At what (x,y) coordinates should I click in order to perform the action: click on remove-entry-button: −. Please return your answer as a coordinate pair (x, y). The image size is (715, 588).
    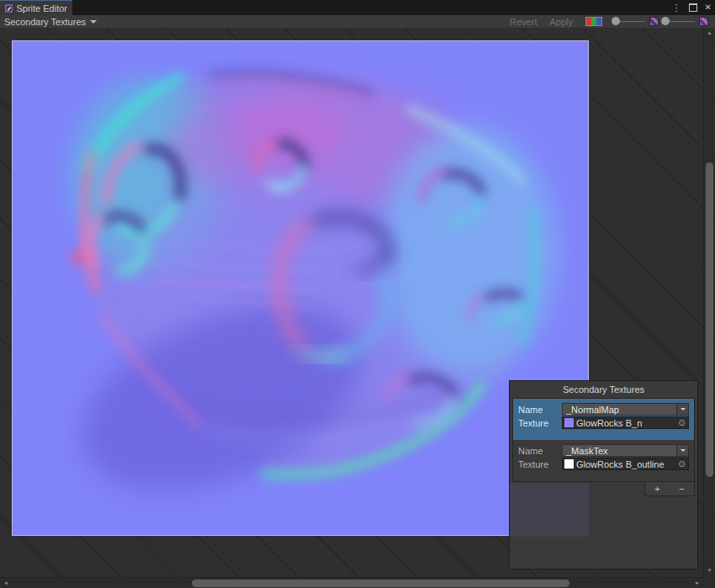
    Looking at the image, I should click on (681, 489).